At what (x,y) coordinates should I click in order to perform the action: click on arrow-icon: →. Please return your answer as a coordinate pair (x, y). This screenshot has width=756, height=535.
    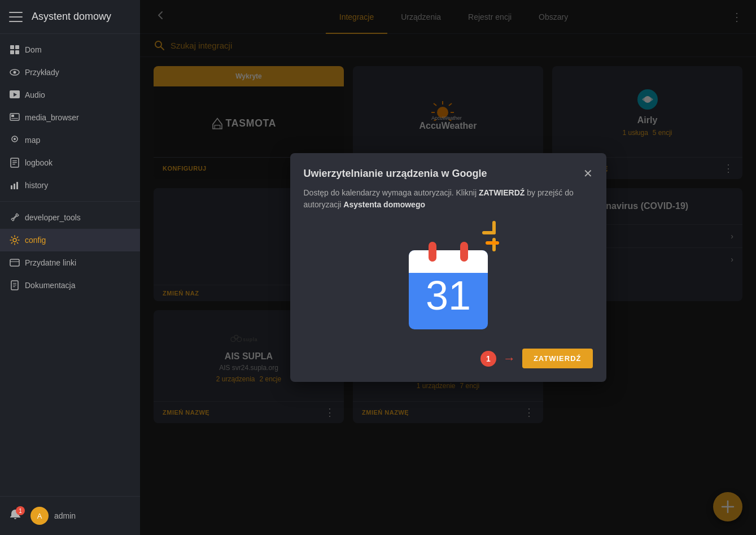
    Looking at the image, I should click on (509, 359).